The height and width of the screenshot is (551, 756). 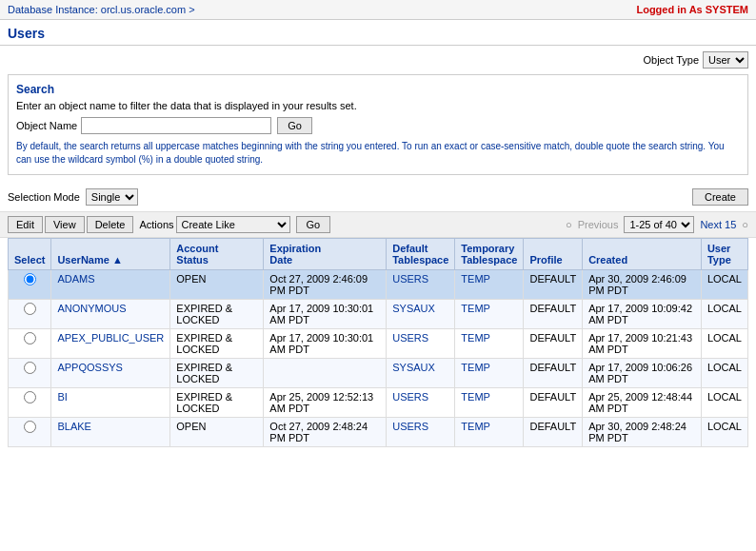 What do you see at coordinates (326, 373) in the screenshot?
I see `expiration-date-cell` at bounding box center [326, 373].